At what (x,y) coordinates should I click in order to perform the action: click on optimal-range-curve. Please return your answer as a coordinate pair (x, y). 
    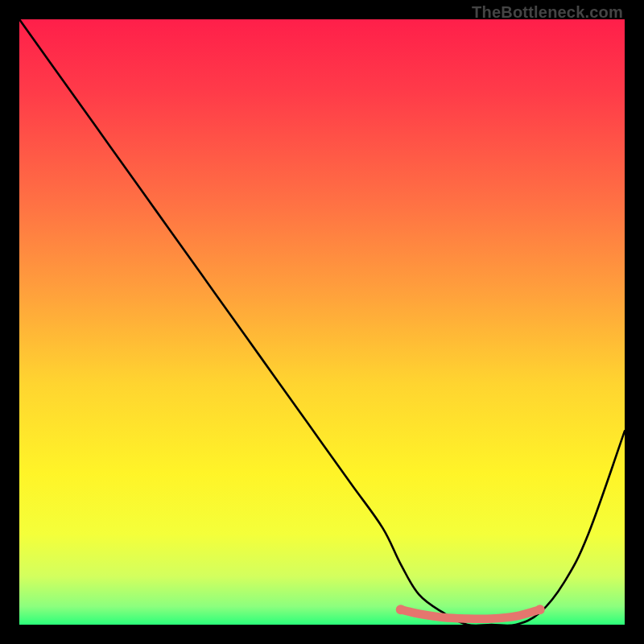
    Looking at the image, I should click on (470, 614).